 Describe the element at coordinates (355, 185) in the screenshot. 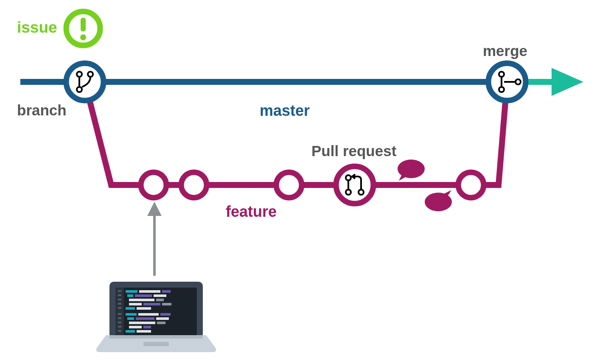

I see `pull-request-node` at that location.